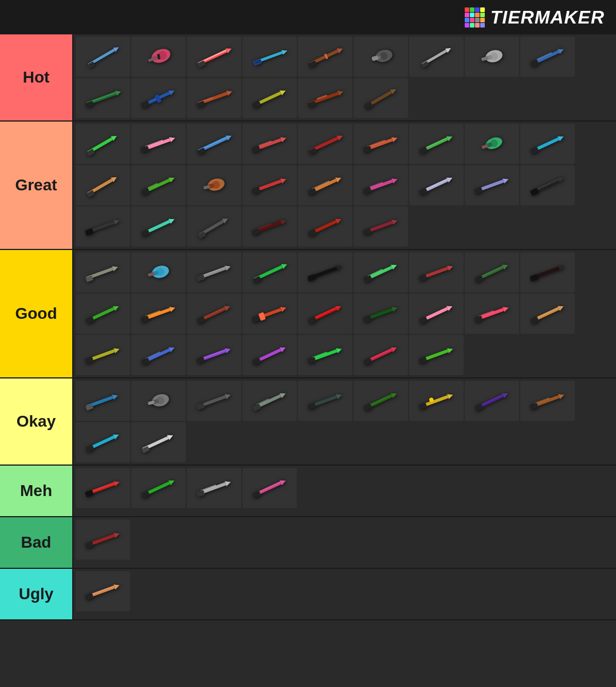 The image size is (616, 687). Describe the element at coordinates (308, 491) in the screenshot. I see `tier-row-meh: Meh` at that location.